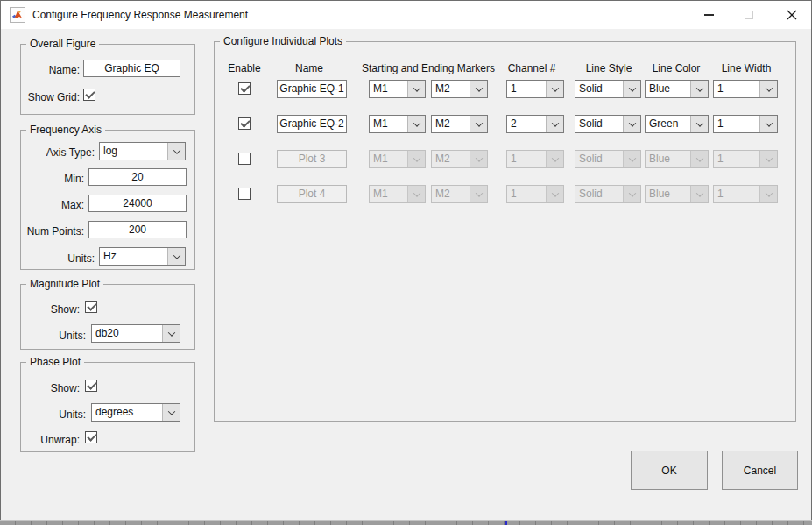 This screenshot has height=525, width=812. Describe the element at coordinates (65, 284) in the screenshot. I see `magnitude-plot-group-title: Magnitude Plot` at that location.